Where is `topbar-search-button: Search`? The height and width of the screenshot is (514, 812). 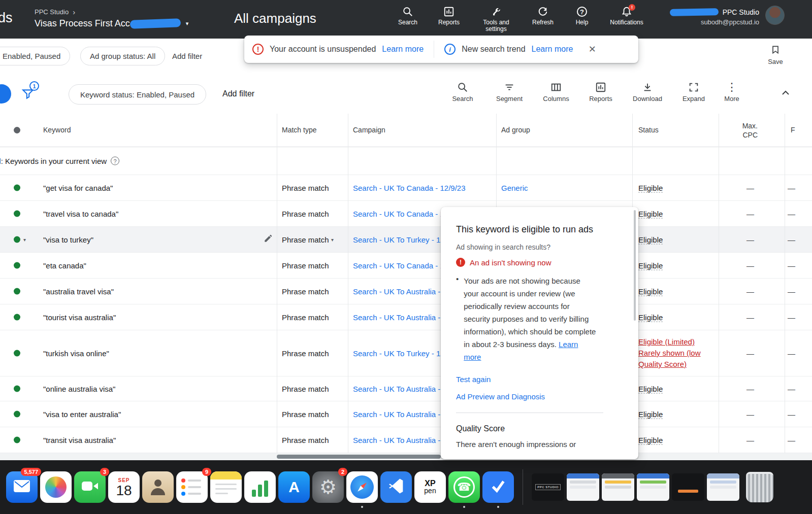 topbar-search-button: Search is located at coordinates (408, 16).